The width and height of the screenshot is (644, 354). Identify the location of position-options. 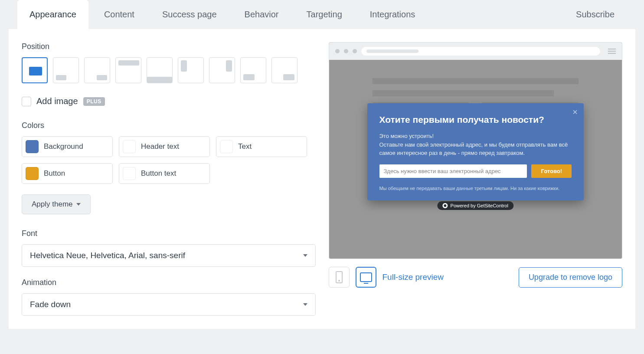
(169, 70).